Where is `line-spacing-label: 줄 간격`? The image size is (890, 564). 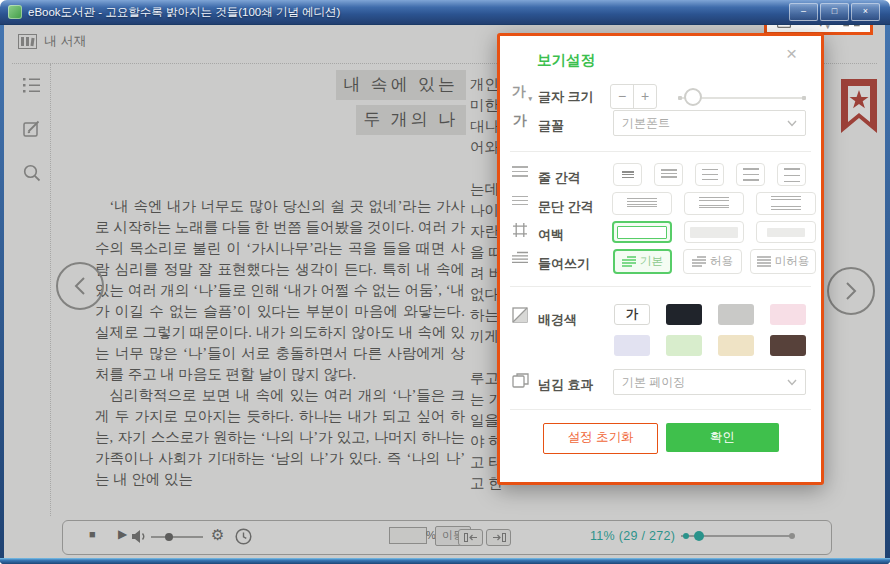
line-spacing-label: 줄 간격 is located at coordinates (560, 178).